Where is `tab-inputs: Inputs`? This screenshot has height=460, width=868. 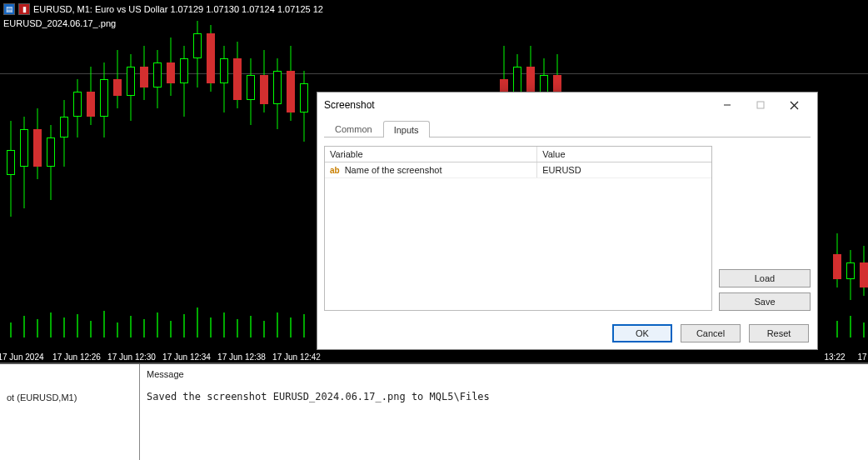
tab-inputs: Inputs is located at coordinates (407, 129).